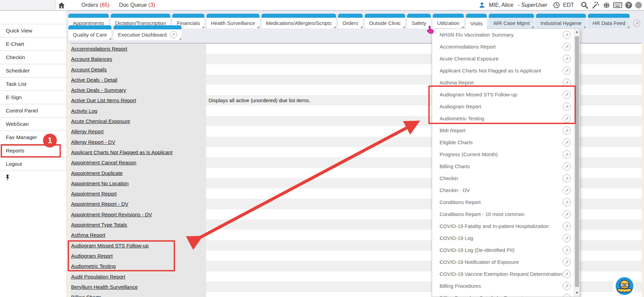 This screenshot has width=644, height=297. What do you see at coordinates (138, 132) in the screenshot?
I see `report-link: Allergy Report` at bounding box center [138, 132].